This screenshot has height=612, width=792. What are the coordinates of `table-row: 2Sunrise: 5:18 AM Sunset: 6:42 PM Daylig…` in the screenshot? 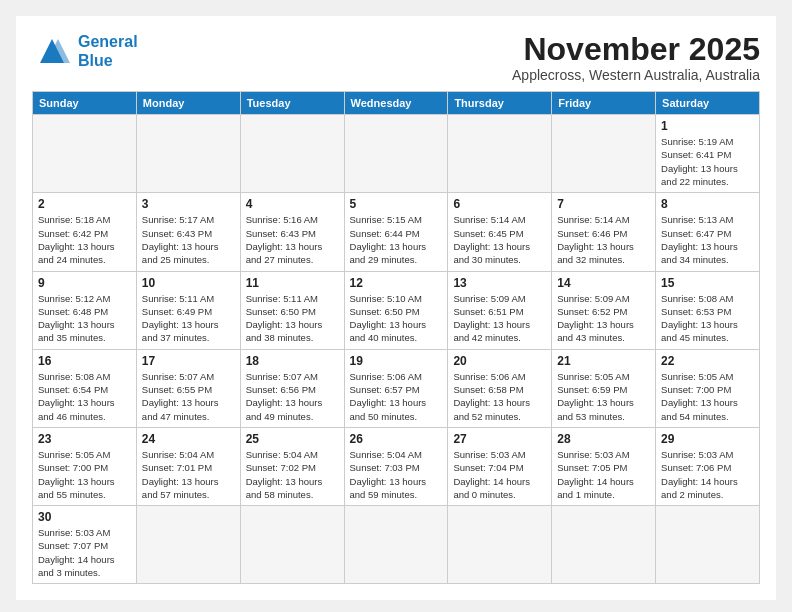 It's located at (85, 232).